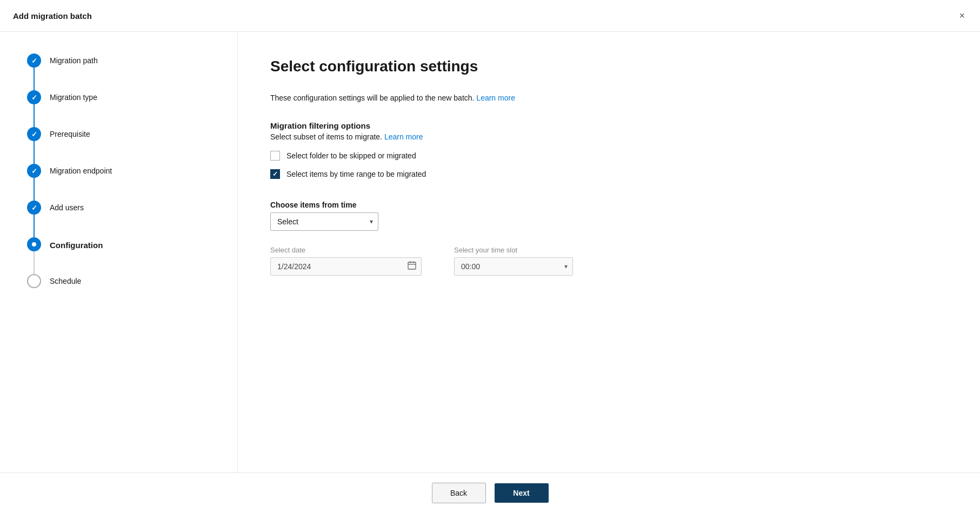 The image size is (980, 513). Describe the element at coordinates (121, 109) in the screenshot. I see `step-item-migration-type: ✓ Migration type` at that location.